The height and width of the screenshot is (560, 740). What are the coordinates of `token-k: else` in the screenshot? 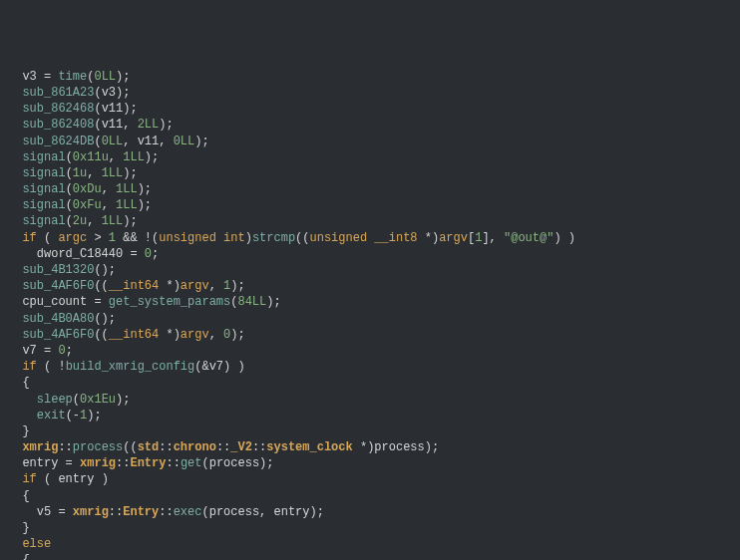 It's located at (36, 544).